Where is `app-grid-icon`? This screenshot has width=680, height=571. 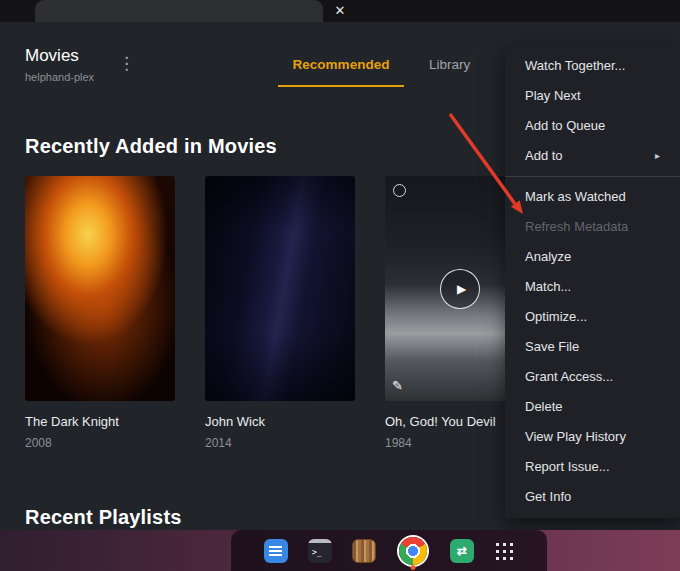
app-grid-icon is located at coordinates (504, 551).